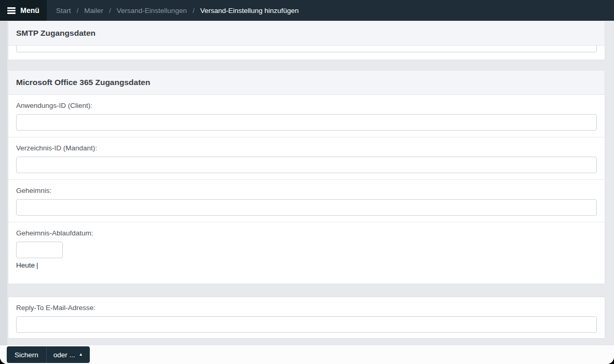 The height and width of the screenshot is (364, 614). What do you see at coordinates (306, 158) in the screenshot?
I see `form-group-verzeichnis-id: Verzeichnis-ID (Mandant):` at bounding box center [306, 158].